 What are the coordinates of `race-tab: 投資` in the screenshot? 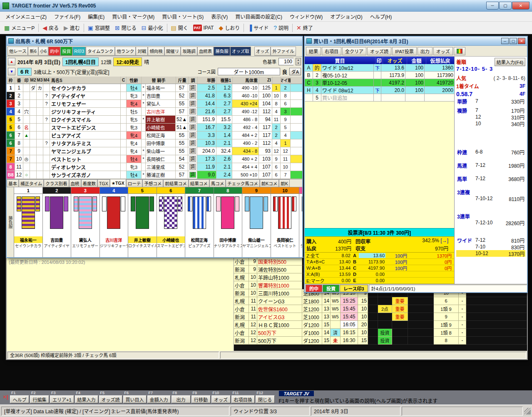 It's located at (67, 51).